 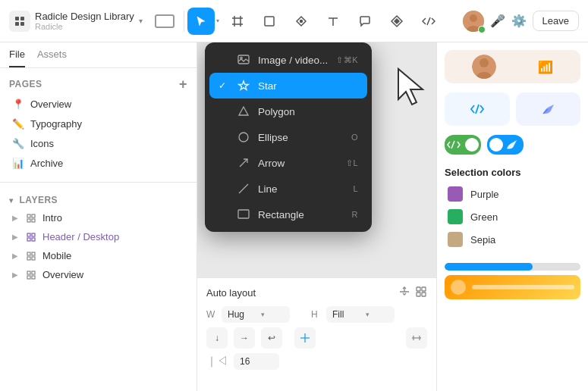 What do you see at coordinates (99, 218) in the screenshot?
I see `layer-item-intro: ▶ Intro` at bounding box center [99, 218].